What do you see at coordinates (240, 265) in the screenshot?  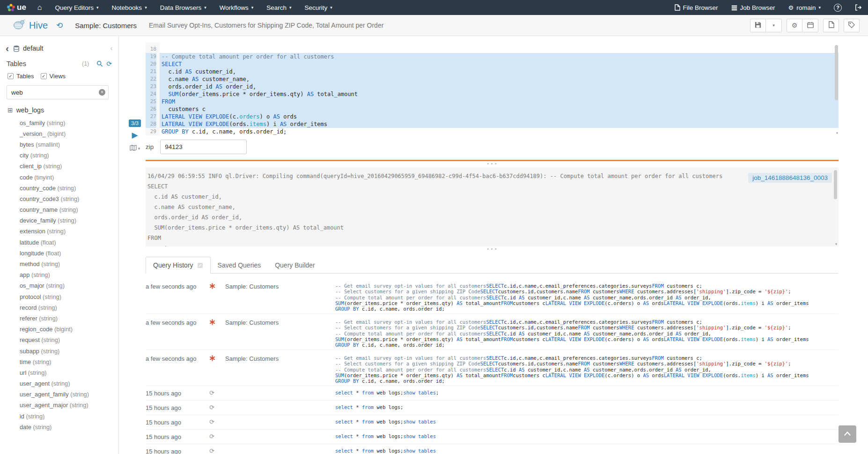 I see `tab-saved-queries: Saved Queries` at bounding box center [240, 265].